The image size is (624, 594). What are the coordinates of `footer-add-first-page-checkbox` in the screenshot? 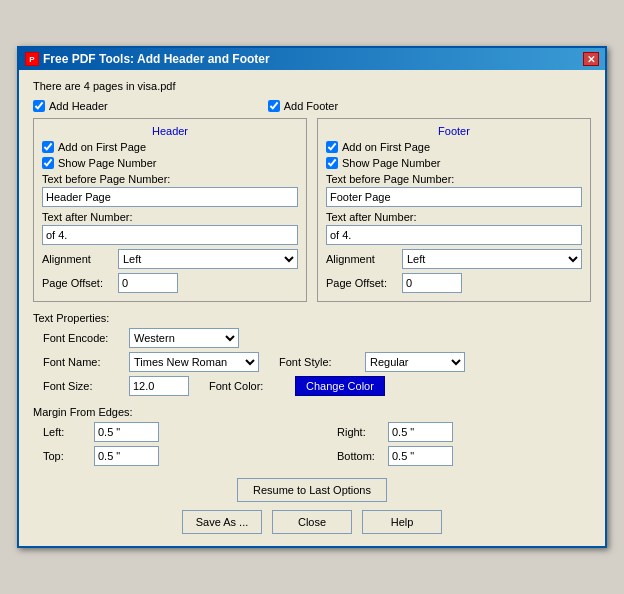 It's located at (332, 147).